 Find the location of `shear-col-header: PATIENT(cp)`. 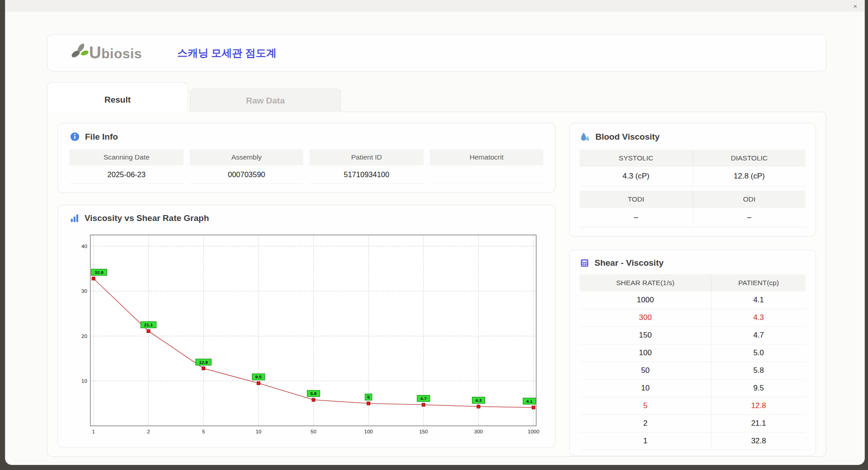

shear-col-header: PATIENT(cp) is located at coordinates (759, 283).